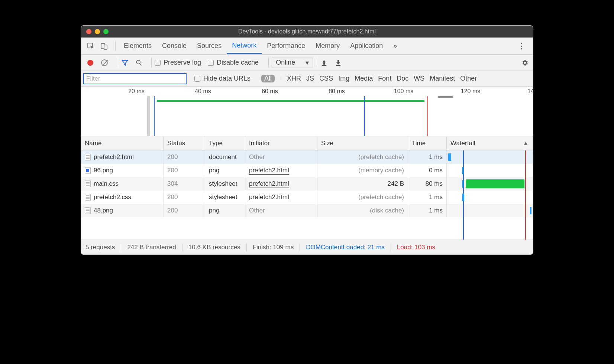 The width and height of the screenshot is (614, 364). What do you see at coordinates (184, 143) in the screenshot?
I see `th-status: Status` at bounding box center [184, 143].